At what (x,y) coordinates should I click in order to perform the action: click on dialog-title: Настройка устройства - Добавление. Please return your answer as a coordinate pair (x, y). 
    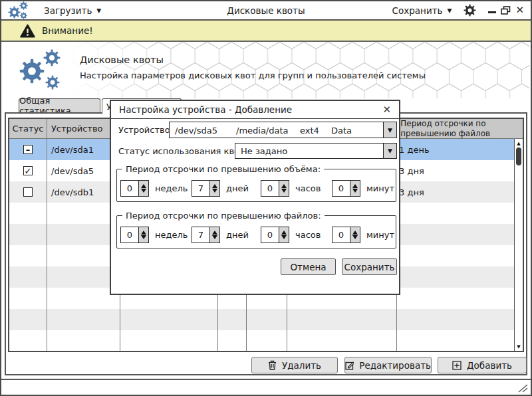
    Looking at the image, I should click on (205, 110).